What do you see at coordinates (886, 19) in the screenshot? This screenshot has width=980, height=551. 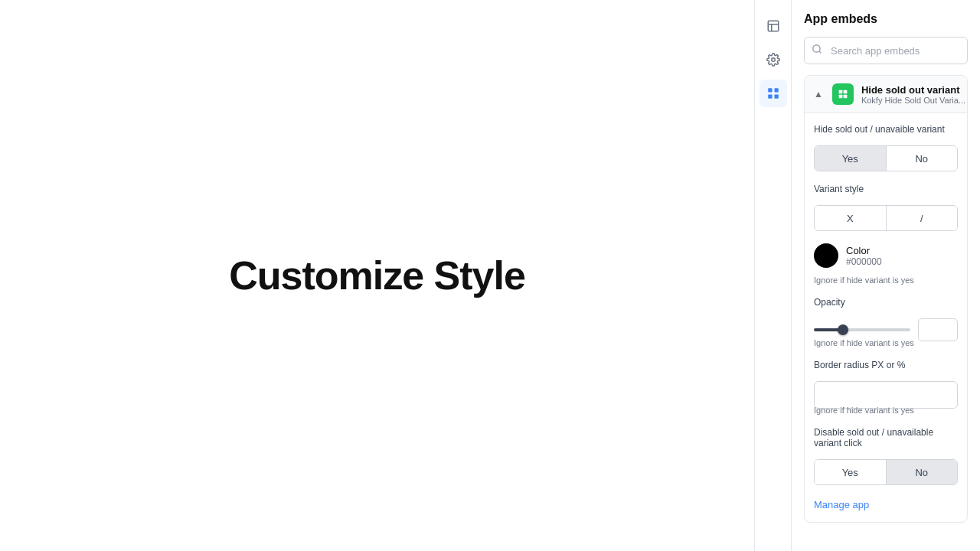 I see `panel-title: App embeds` at bounding box center [886, 19].